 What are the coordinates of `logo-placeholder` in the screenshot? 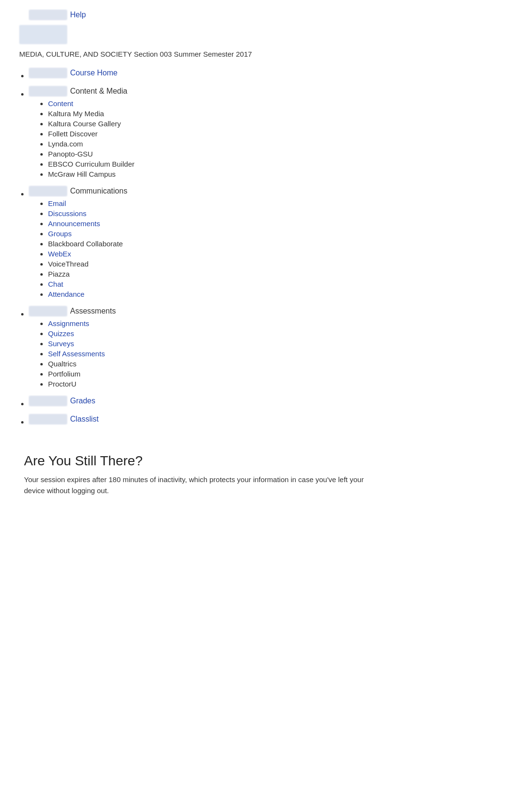 It's located at (43, 35).